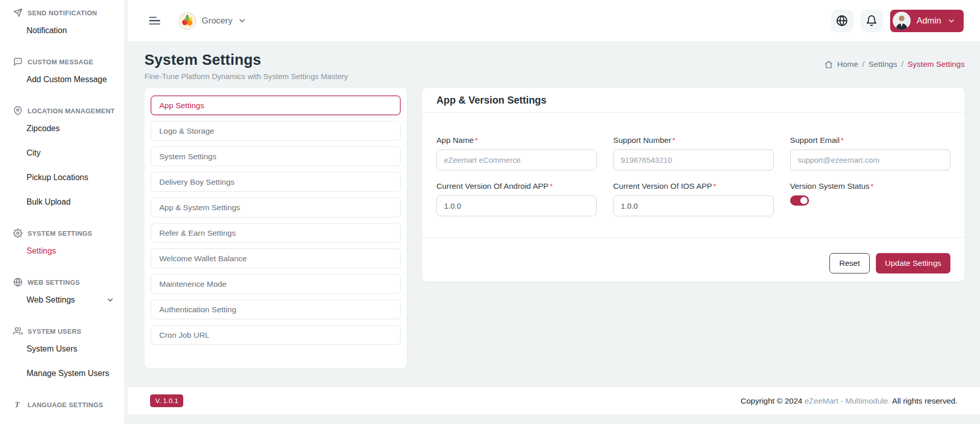 This screenshot has height=424, width=980. Describe the element at coordinates (63, 62) in the screenshot. I see `sidebar-section-header: CUSTOM MESSAGE` at that location.